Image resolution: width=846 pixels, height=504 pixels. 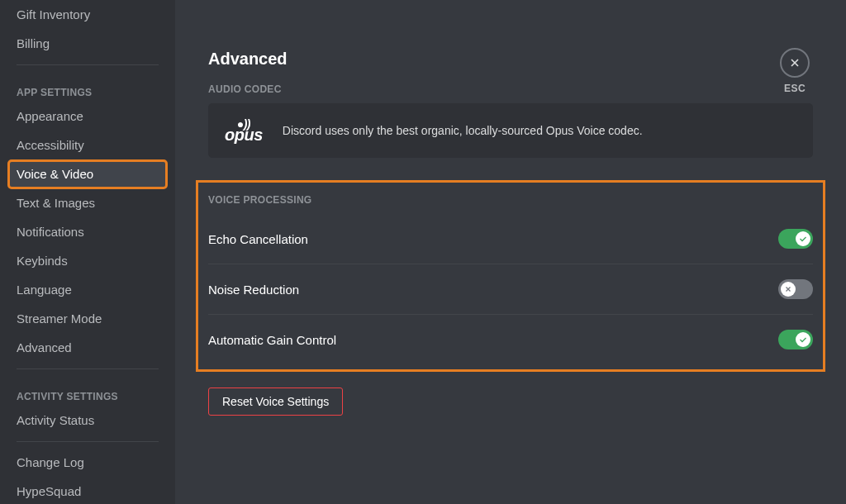 What do you see at coordinates (88, 44) in the screenshot?
I see `sidebar-item-billing: Billing` at bounding box center [88, 44].